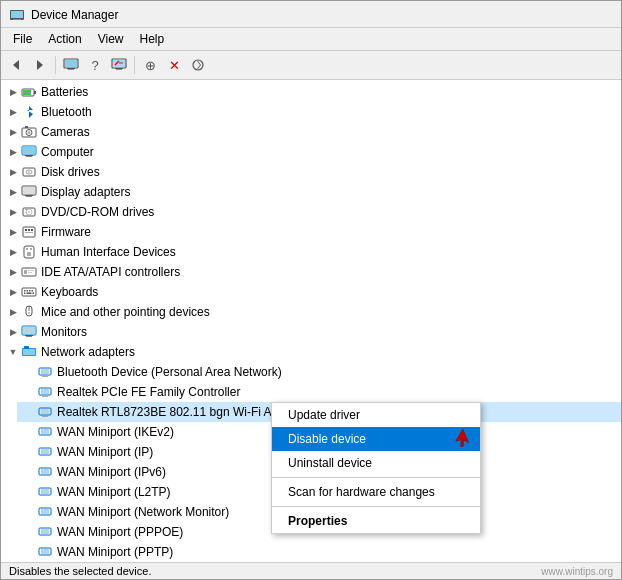 This screenshot has height=580, width=622. Describe the element at coordinates (29, 172) in the screenshot. I see `disk-icon` at that location.